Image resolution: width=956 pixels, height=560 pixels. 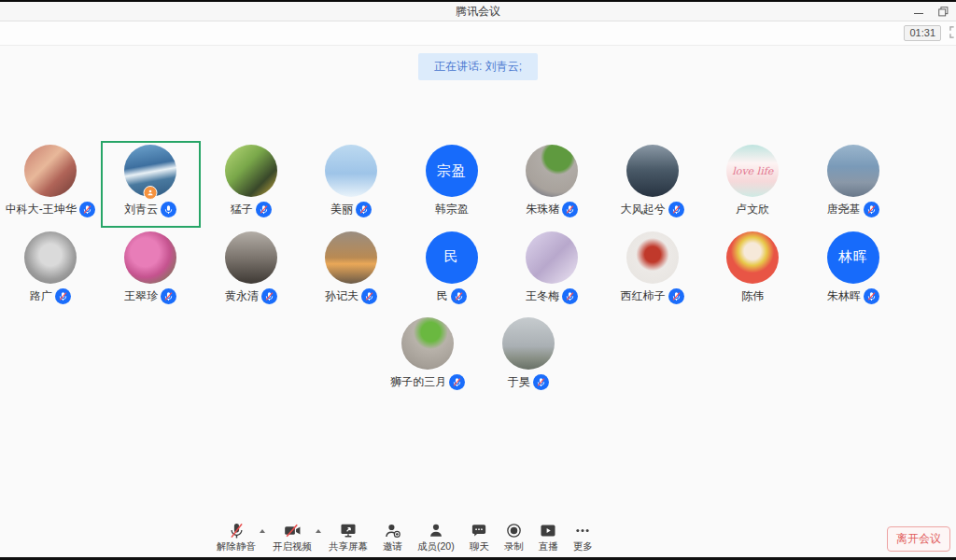 I want to click on name-row: 西红柿子, so click(x=653, y=297).